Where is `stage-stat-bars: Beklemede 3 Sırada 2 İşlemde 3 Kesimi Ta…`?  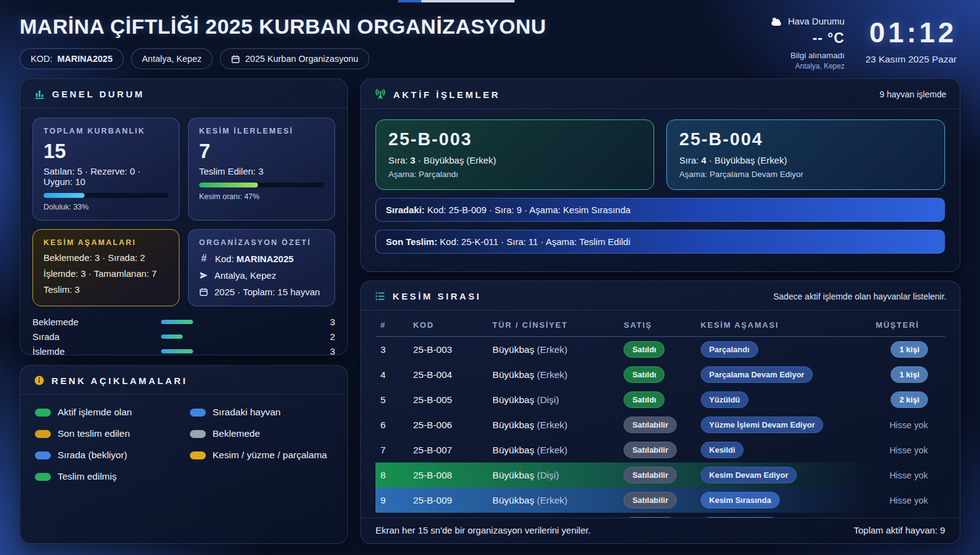 stage-stat-bars: Beklemede 3 Sırada 2 İşlemde 3 Kesimi Ta… is located at coordinates (184, 334).